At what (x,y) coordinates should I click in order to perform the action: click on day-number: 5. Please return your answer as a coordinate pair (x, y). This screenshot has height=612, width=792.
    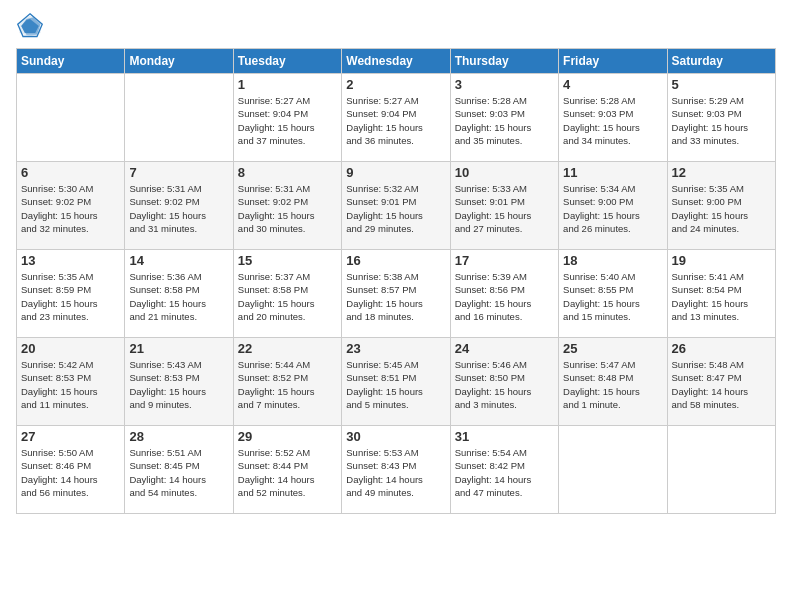
    Looking at the image, I should click on (722, 84).